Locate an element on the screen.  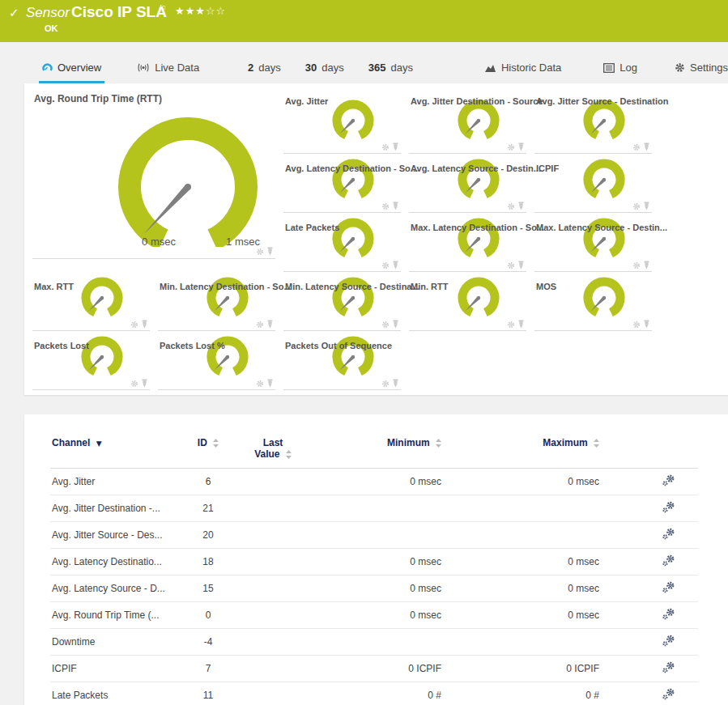
channel-name-cell: Avg. Jitter Destination -... is located at coordinates (115, 508).